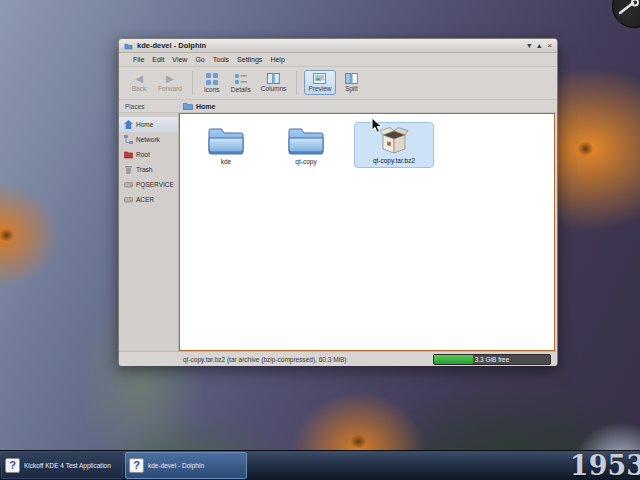 Image resolution: width=640 pixels, height=480 pixels. What do you see at coordinates (148, 184) in the screenshot?
I see `place-pqservice: PQSERVICE` at bounding box center [148, 184].